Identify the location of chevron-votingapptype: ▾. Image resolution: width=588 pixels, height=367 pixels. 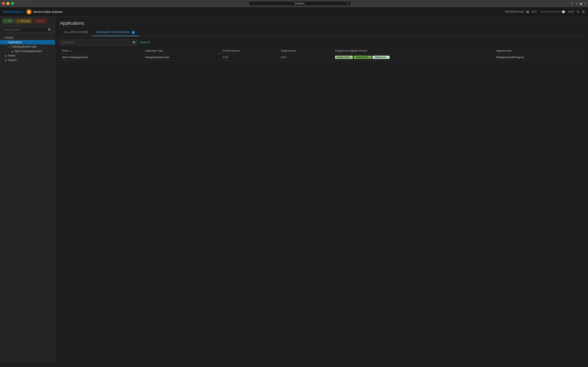
(9, 47).